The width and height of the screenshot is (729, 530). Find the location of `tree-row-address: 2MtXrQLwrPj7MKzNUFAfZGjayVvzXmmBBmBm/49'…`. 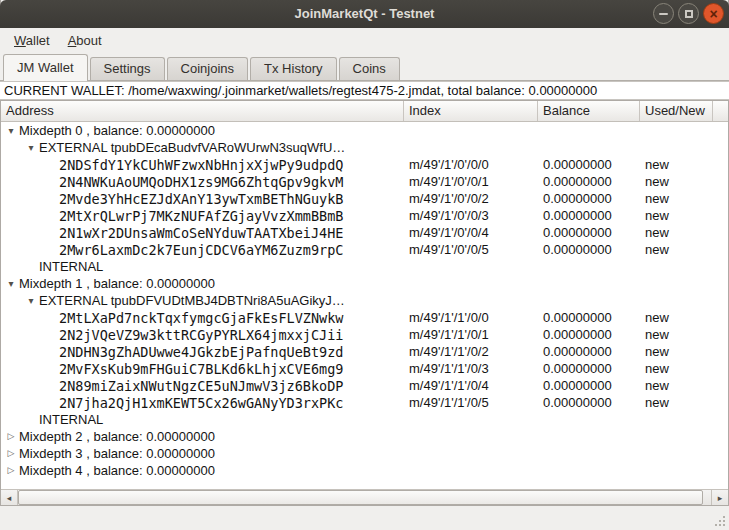

tree-row-address: 2MtXrQLwrPj7MKzNUFAfZGjayVvzXmmBBmBm/49'… is located at coordinates (364, 216).